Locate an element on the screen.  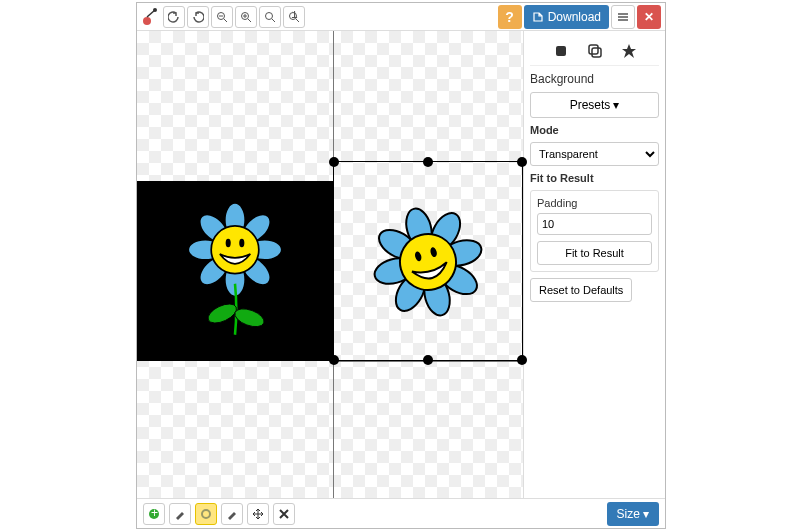
help-button: ? is located at coordinates (510, 17).